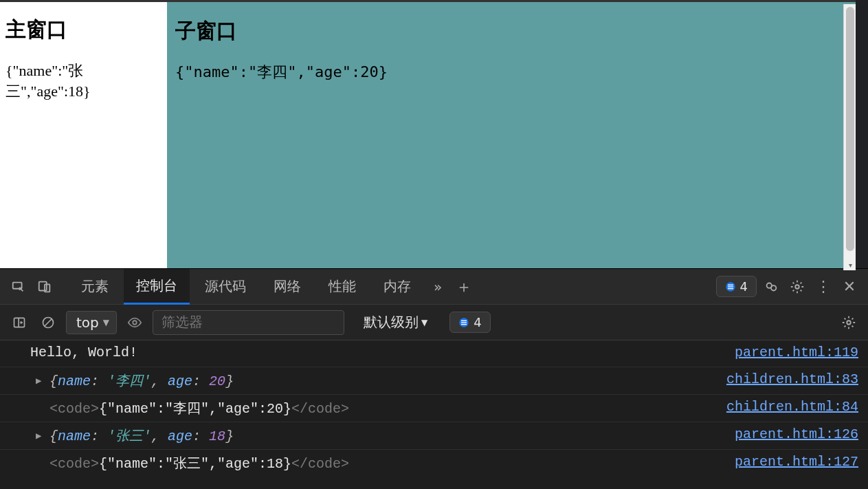 The width and height of the screenshot is (868, 489). What do you see at coordinates (84, 81) in the screenshot?
I see `main-window-json: {"name":"张三","age":18}` at bounding box center [84, 81].